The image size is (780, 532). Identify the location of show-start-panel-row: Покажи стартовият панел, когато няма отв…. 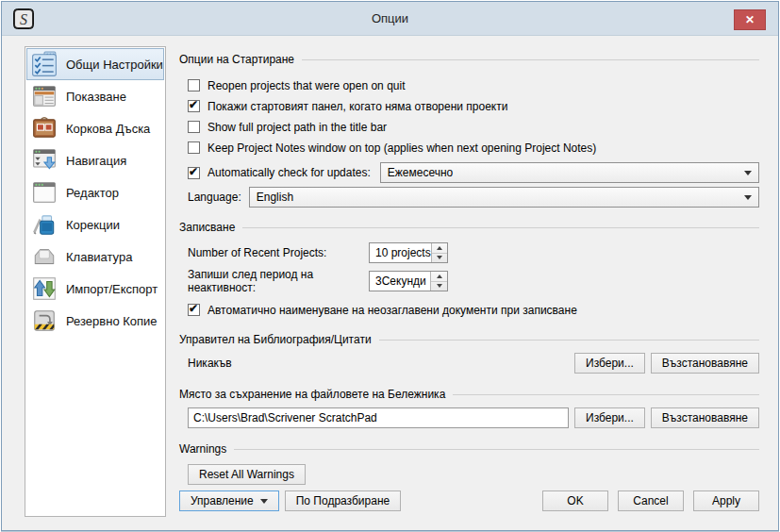
(470, 106).